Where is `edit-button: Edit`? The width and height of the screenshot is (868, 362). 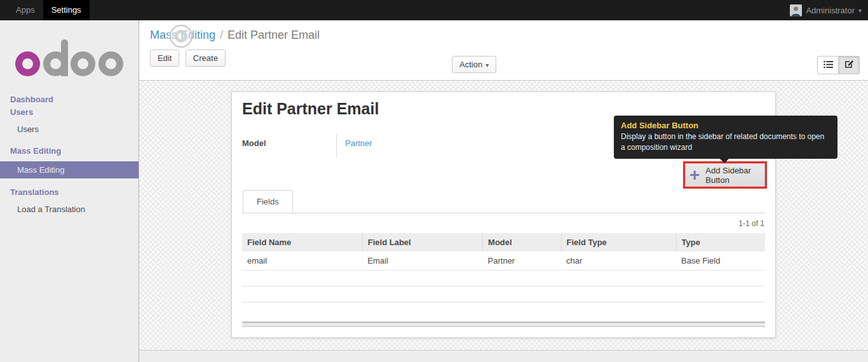
edit-button: Edit is located at coordinates (165, 58).